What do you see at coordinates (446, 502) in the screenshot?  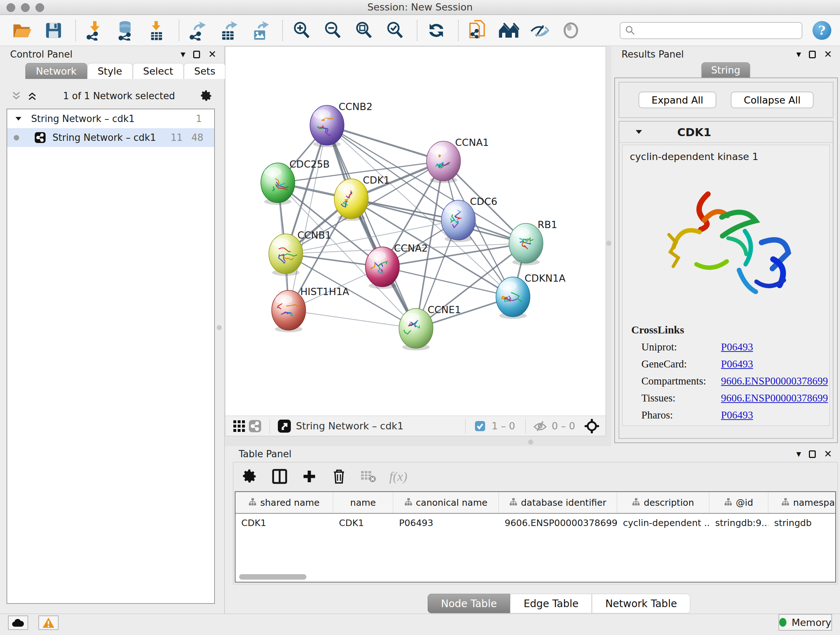 I see `column-header-canonical-name: canonical name` at bounding box center [446, 502].